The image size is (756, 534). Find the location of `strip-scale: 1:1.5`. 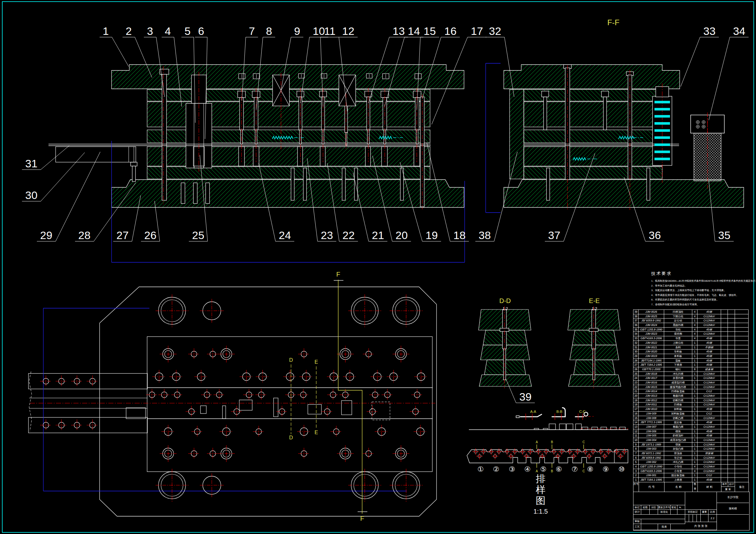

strip-scale: 1:1.5 is located at coordinates (541, 511).